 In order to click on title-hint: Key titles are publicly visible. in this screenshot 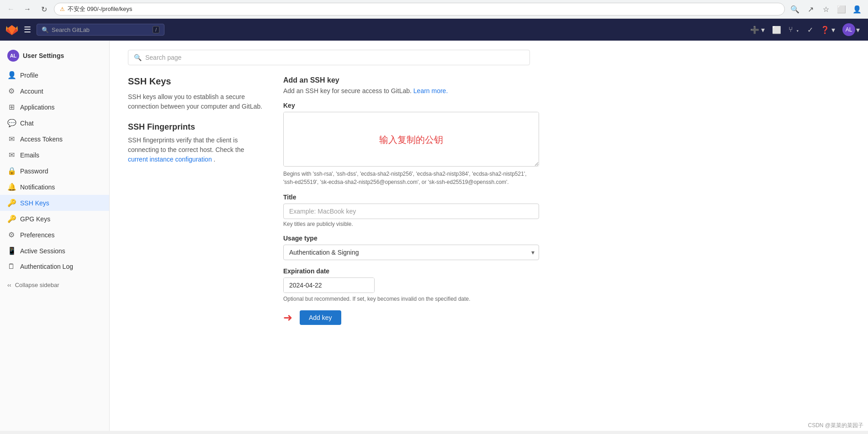, I will do `click(411, 224)`.